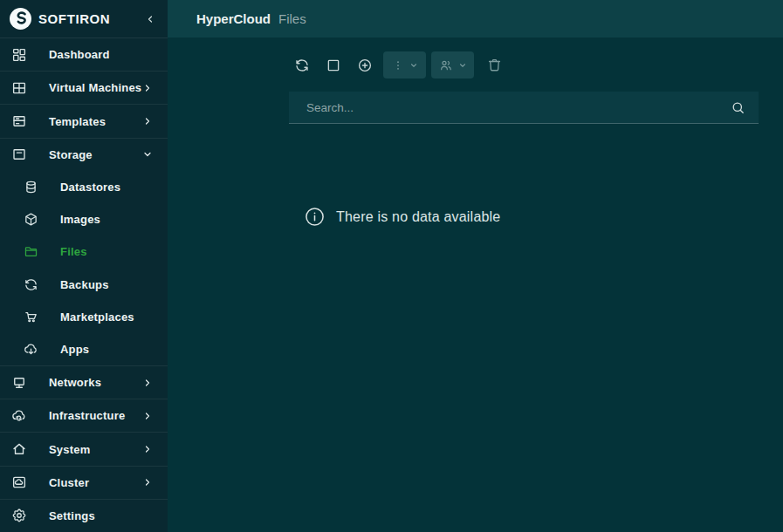 This screenshot has height=532, width=783. What do you see at coordinates (446, 65) in the screenshot?
I see `users-icon` at bounding box center [446, 65].